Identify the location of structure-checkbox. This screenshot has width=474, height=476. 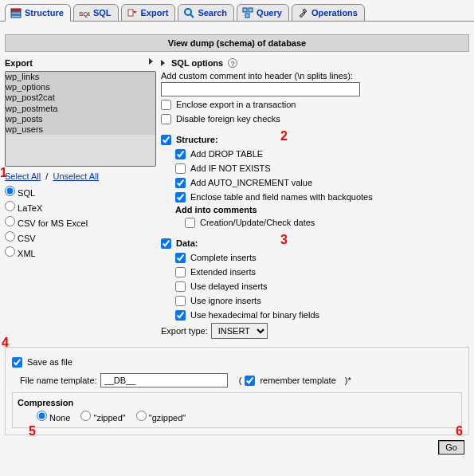
(166, 140).